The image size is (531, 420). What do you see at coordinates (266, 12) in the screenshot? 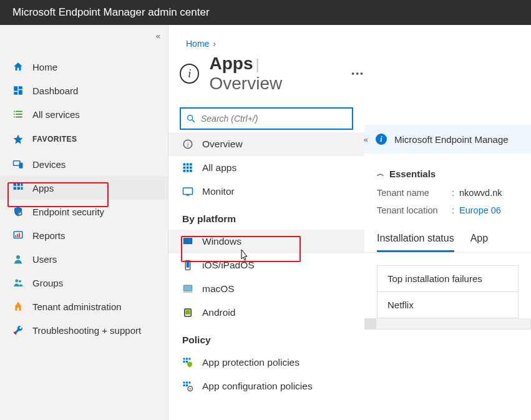
I see `global-header: Microsoft Endpoint Manager admin center` at bounding box center [266, 12].